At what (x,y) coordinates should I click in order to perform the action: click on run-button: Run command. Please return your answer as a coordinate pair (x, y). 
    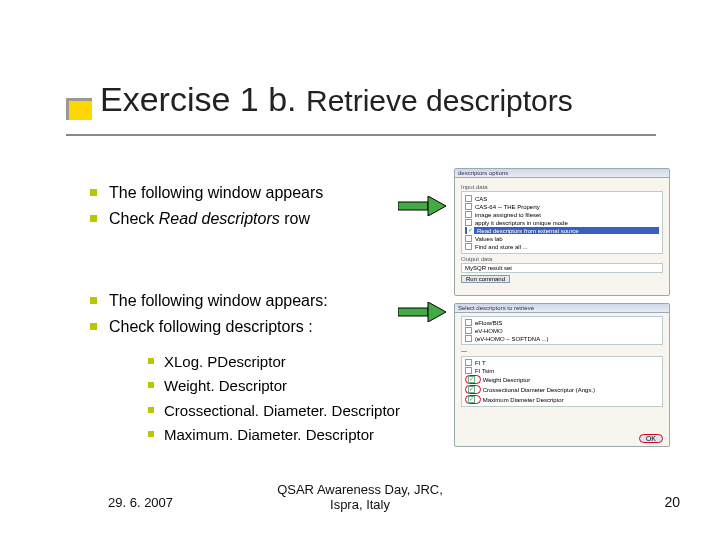
    Looking at the image, I should click on (486, 279).